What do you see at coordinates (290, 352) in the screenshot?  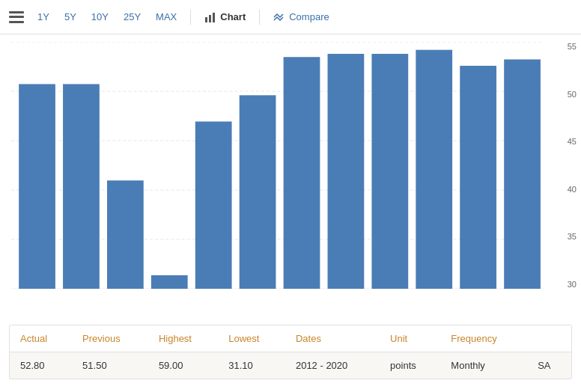 I see `stats-table-wrap: Actual Previous Highest Lowest Dates Uni…` at bounding box center [290, 352].